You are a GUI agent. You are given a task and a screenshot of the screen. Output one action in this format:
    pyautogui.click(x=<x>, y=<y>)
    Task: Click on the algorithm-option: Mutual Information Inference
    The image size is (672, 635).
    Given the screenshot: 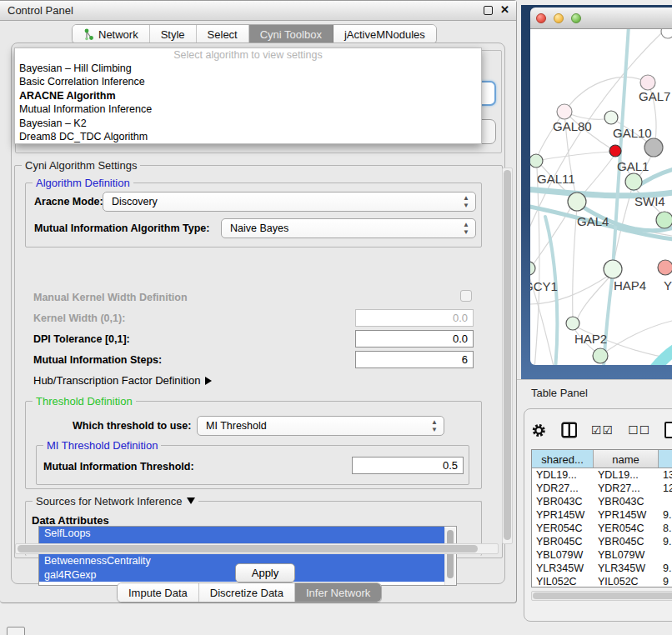 What is the action you would take?
    pyautogui.click(x=248, y=110)
    